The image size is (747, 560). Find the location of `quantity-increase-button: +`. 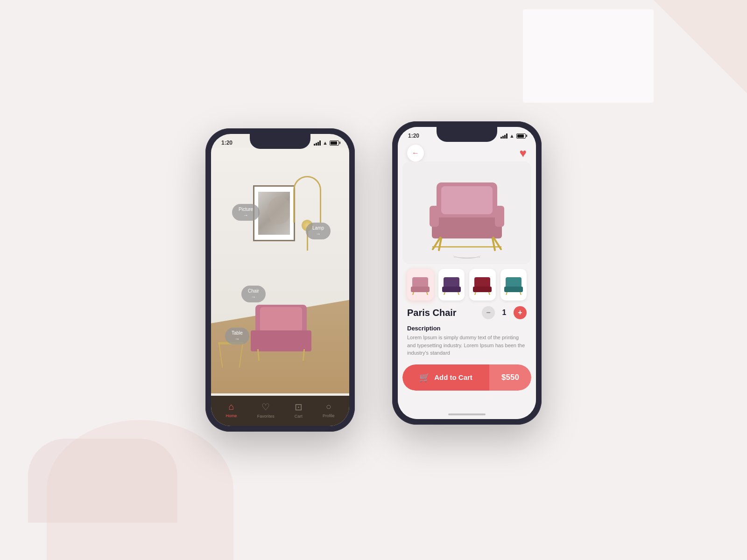

quantity-increase-button: + is located at coordinates (520, 313).